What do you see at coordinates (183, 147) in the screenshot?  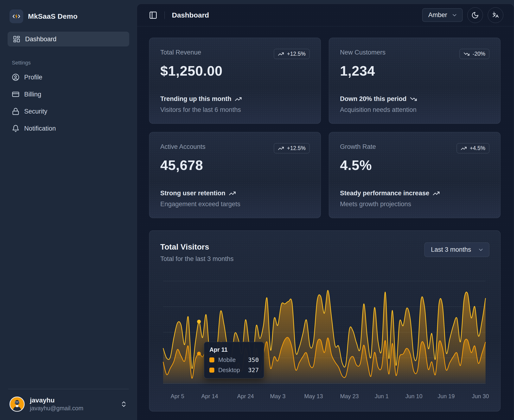 I see `stat-label: Active Accounts` at bounding box center [183, 147].